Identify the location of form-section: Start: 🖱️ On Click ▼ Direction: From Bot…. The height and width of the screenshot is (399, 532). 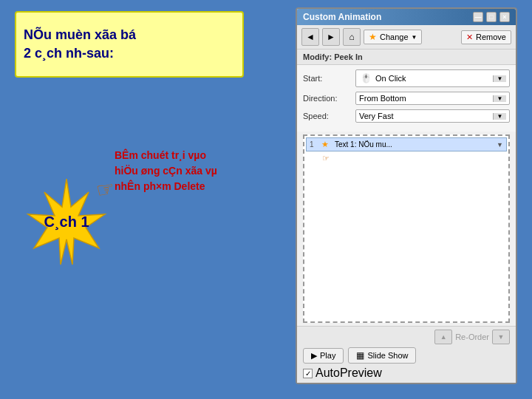
(406, 98).